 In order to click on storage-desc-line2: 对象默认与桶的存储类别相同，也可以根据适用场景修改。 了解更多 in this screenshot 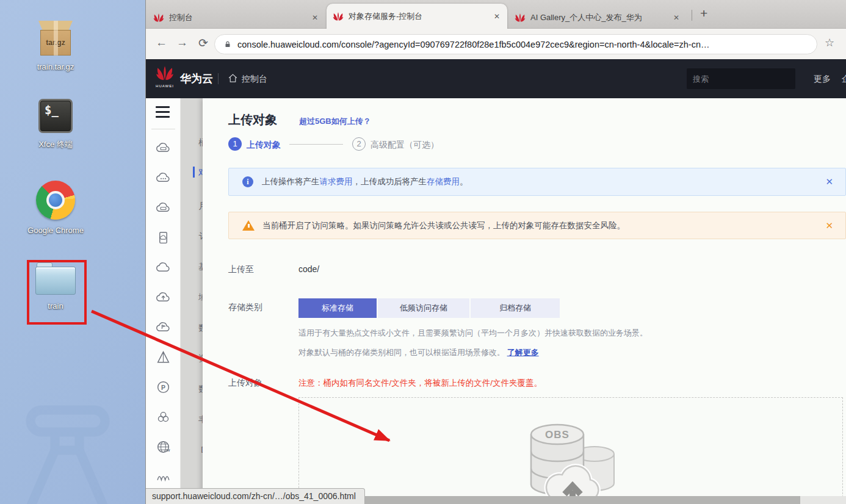, I will do `click(419, 353)`.